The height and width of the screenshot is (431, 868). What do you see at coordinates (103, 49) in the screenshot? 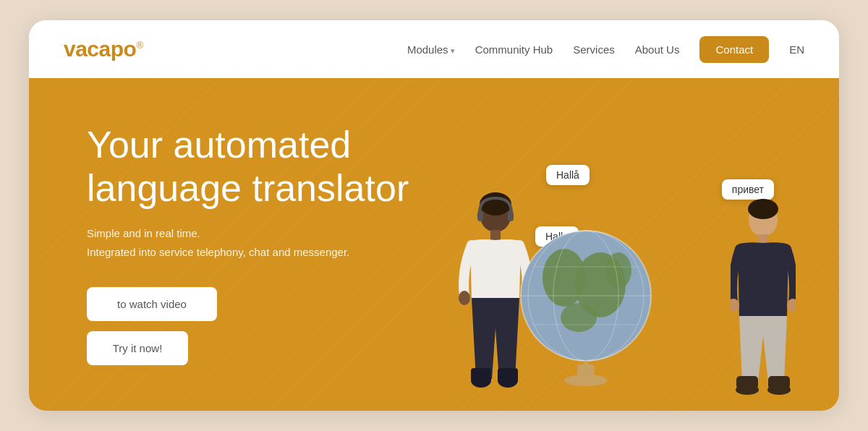
I see `logo: vacapo®` at bounding box center [103, 49].